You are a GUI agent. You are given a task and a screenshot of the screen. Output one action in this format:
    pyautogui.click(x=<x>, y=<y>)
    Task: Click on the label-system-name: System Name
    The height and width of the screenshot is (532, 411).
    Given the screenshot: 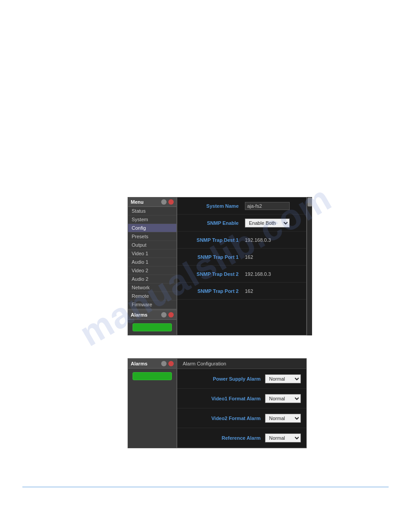 What is the action you would take?
    pyautogui.click(x=213, y=206)
    